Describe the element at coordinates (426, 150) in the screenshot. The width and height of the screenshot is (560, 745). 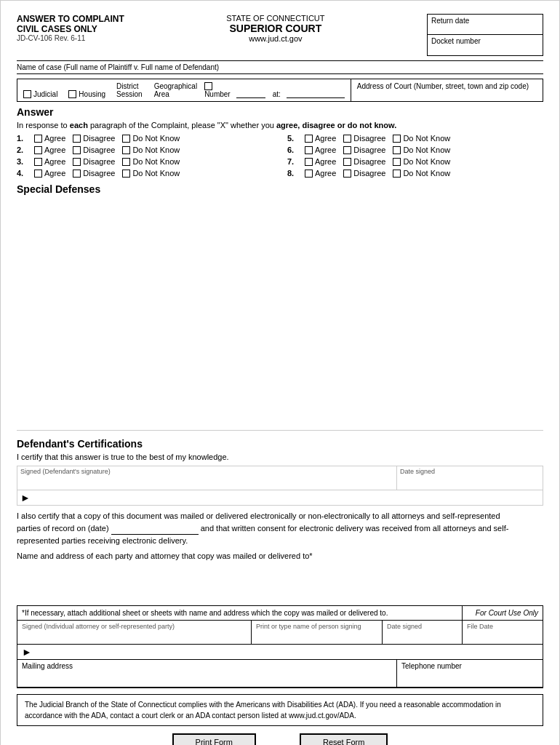
I see `row6-donotknow-label: Do Not Know` at that location.